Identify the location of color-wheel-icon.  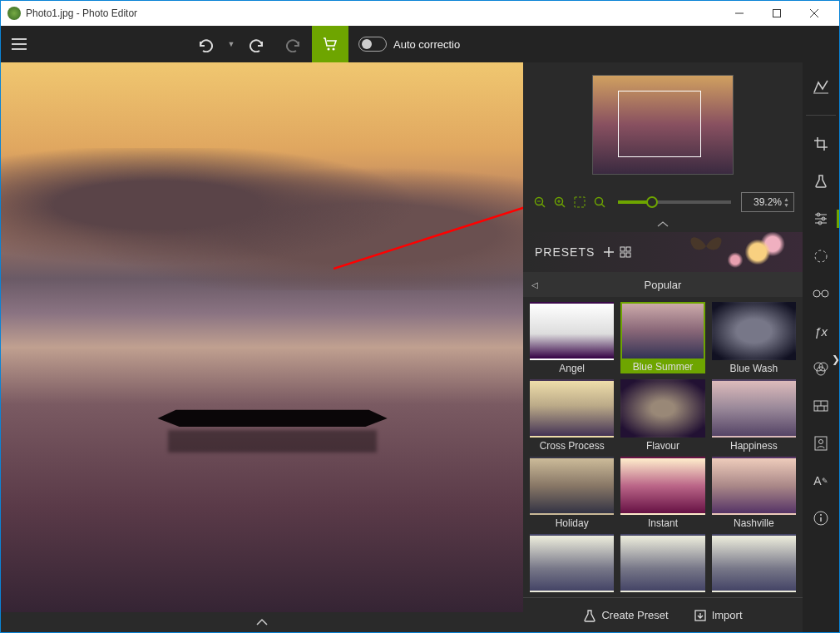
(821, 368).